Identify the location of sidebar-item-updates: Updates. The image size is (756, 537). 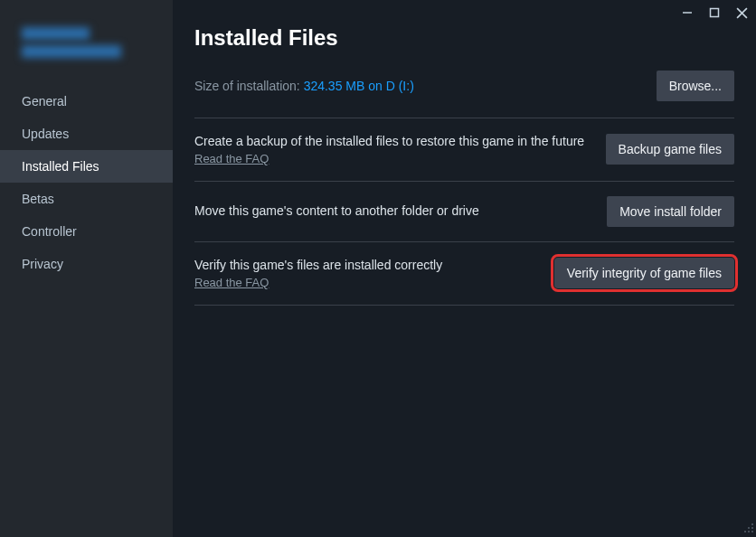
(87, 134).